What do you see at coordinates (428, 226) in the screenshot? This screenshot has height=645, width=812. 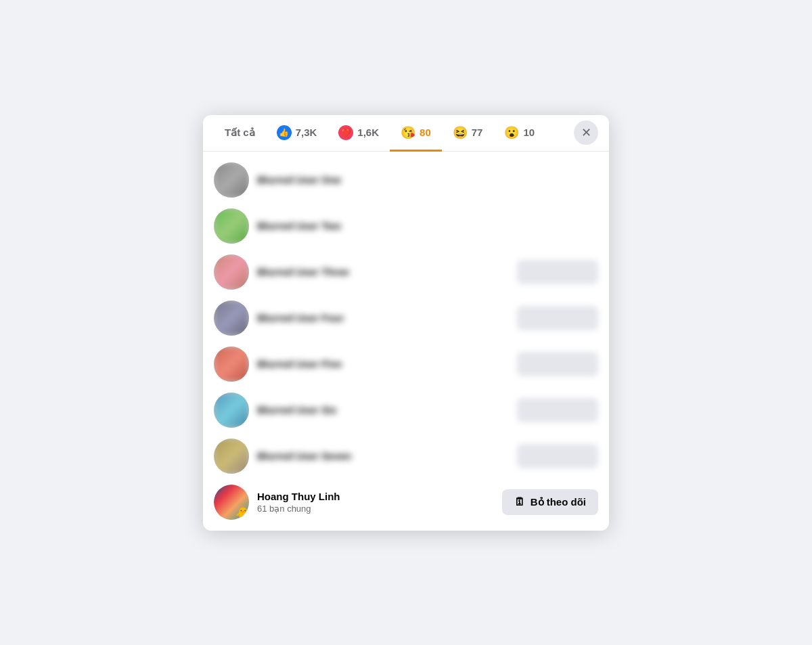 I see `user-info: Blurred User Two` at bounding box center [428, 226].